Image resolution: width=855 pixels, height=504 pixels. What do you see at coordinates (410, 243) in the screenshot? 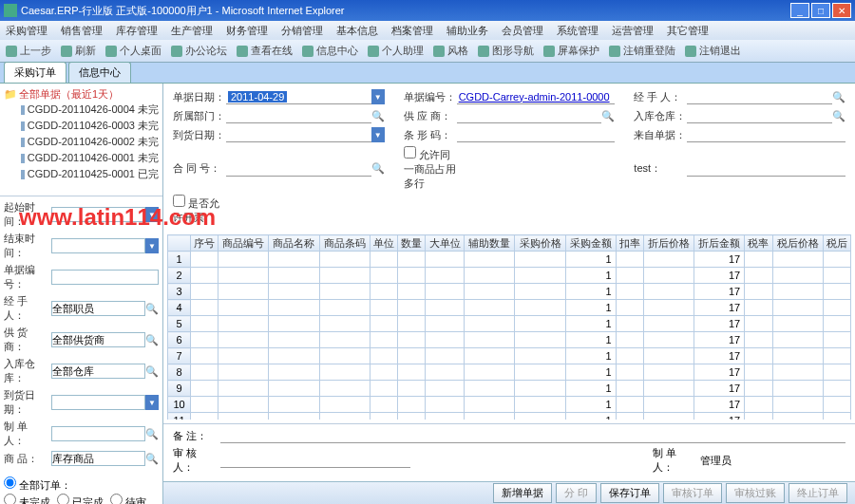
I see `column-header: 数量` at bounding box center [410, 243].